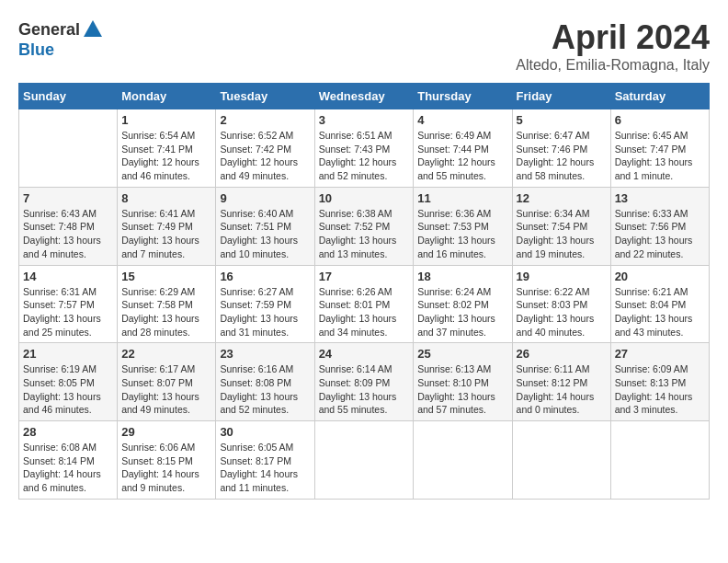 This screenshot has height=563, width=728. I want to click on day-info: Sunrise: 6:27 AM Sunset: 7:59 PM Dayligh…, so click(265, 313).